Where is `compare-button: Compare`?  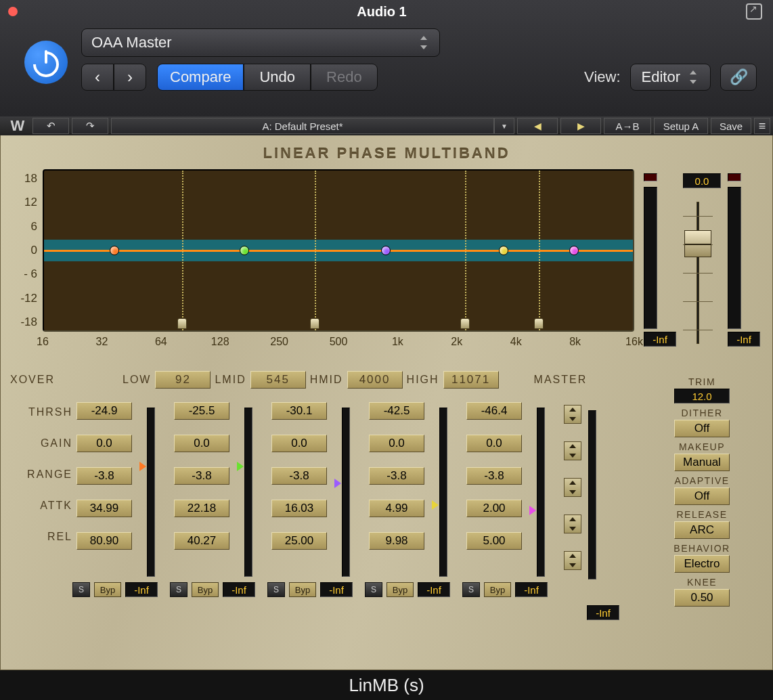 compare-button: Compare is located at coordinates (200, 77).